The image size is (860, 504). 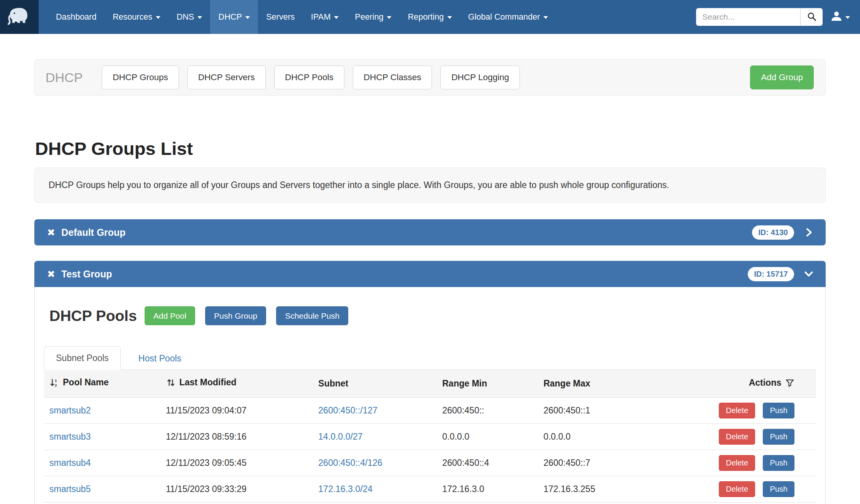 I want to click on nav-label: Reporting, so click(x=426, y=17).